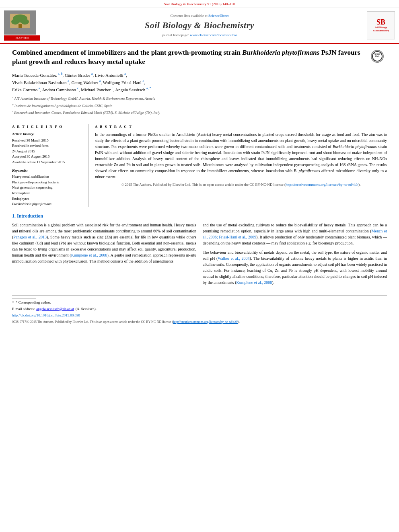 The image size is (399, 532). Describe the element at coordinates (200, 58) in the screenshot. I see `title-section: Combined amendment of immobilizers and t…` at that location.